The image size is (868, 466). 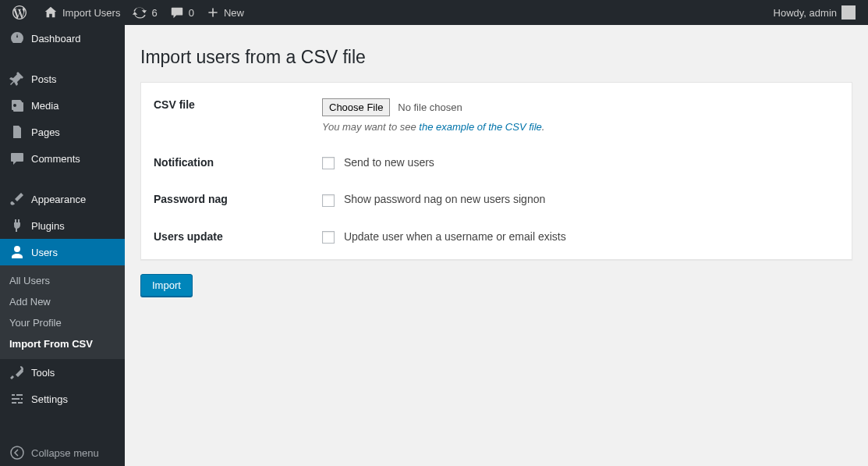 I want to click on collapse-label: Collapse menu, so click(x=66, y=453).